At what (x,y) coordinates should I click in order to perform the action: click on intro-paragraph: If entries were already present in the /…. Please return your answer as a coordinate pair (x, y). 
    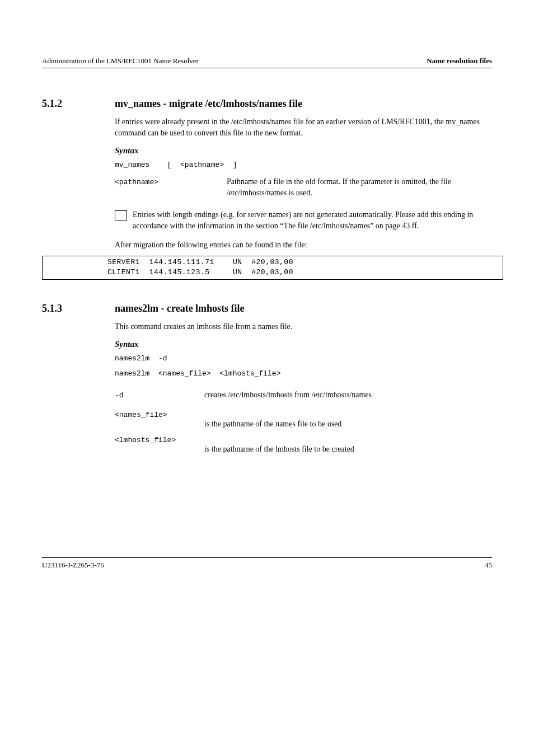
    Looking at the image, I should click on (303, 128).